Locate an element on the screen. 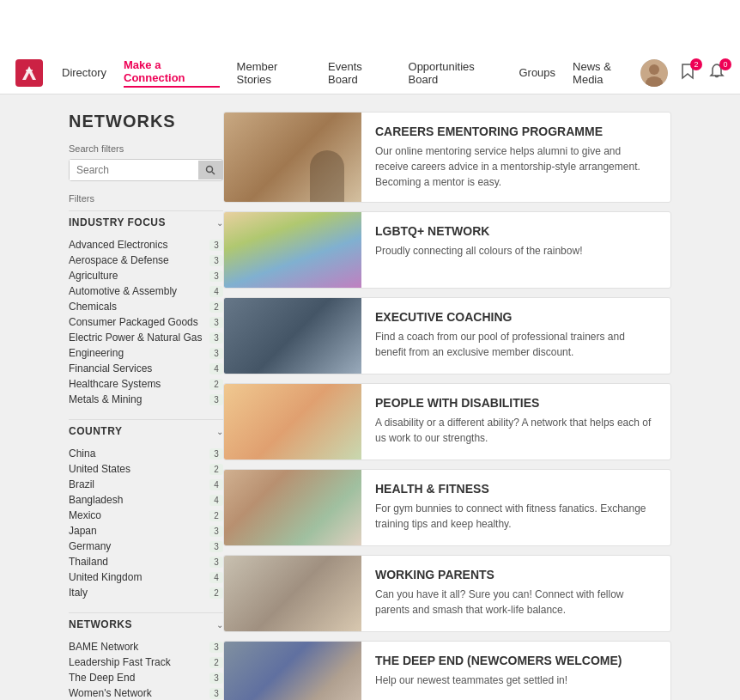 This screenshot has width=740, height=700. industry-focus-items: Advanced Electronics3Aerospace & Defense… is located at coordinates (146, 322).